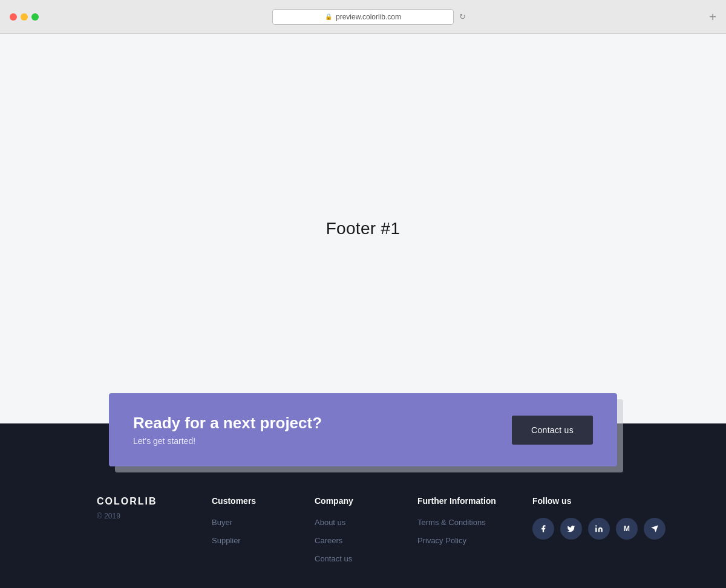  What do you see at coordinates (363, 430) in the screenshot?
I see `cta-banner-wrapper: Ready for a next project? Let's get star…` at bounding box center [363, 430].